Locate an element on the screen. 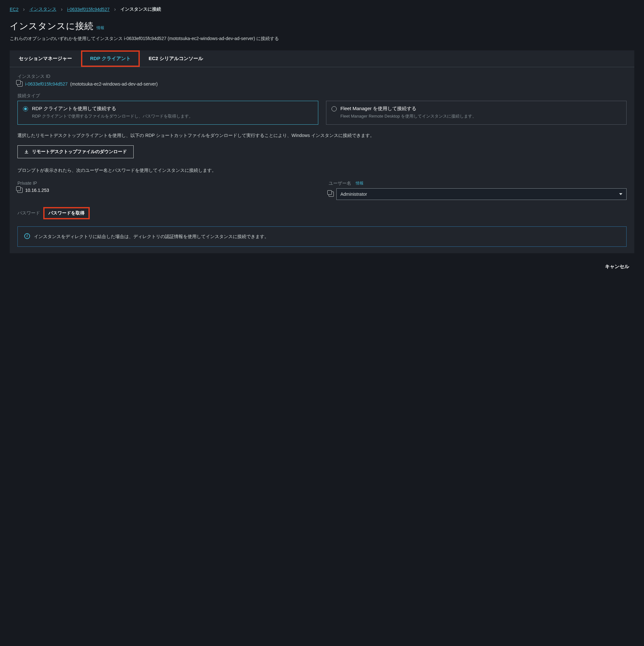  page-description: これらのオプションのいずれかを使用してインスタンス i-0633ef015fc9… is located at coordinates (322, 39).